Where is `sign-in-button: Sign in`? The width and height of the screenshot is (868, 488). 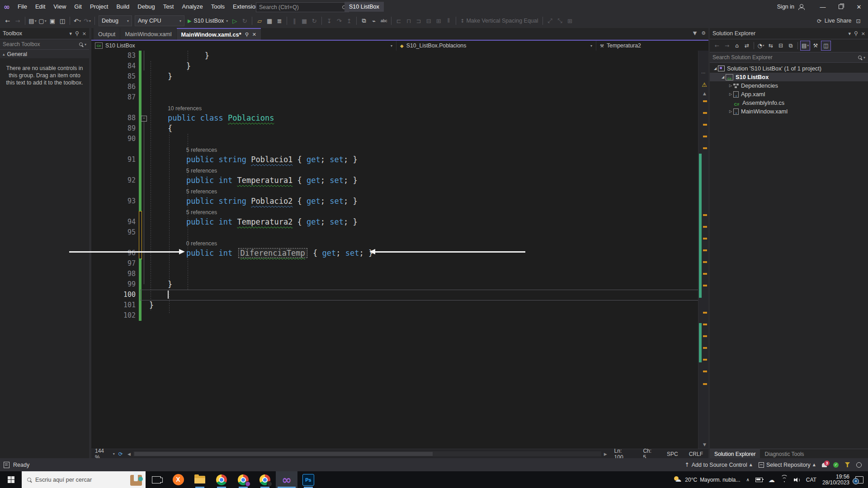
sign-in-button: Sign in is located at coordinates (786, 7).